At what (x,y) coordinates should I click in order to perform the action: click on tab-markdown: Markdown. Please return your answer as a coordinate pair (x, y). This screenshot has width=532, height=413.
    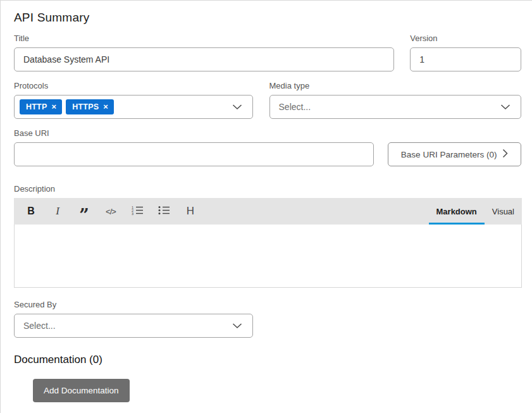
    Looking at the image, I should click on (457, 211).